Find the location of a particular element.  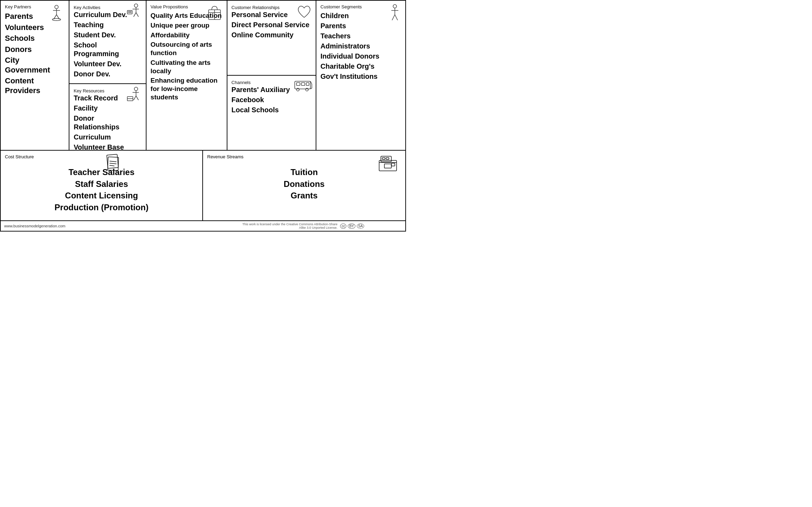

customer-segments-item-3: Administrators is located at coordinates (361, 46).